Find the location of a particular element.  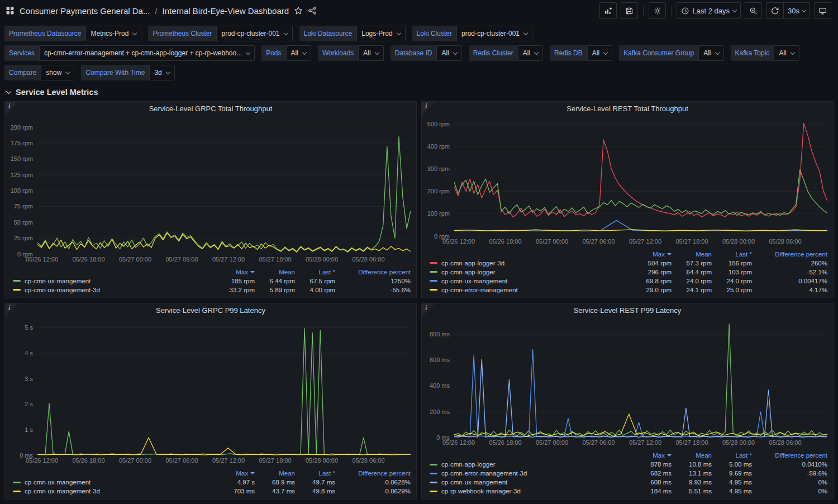

legend-stat-value: 6.44 rpm is located at coordinates (275, 281).